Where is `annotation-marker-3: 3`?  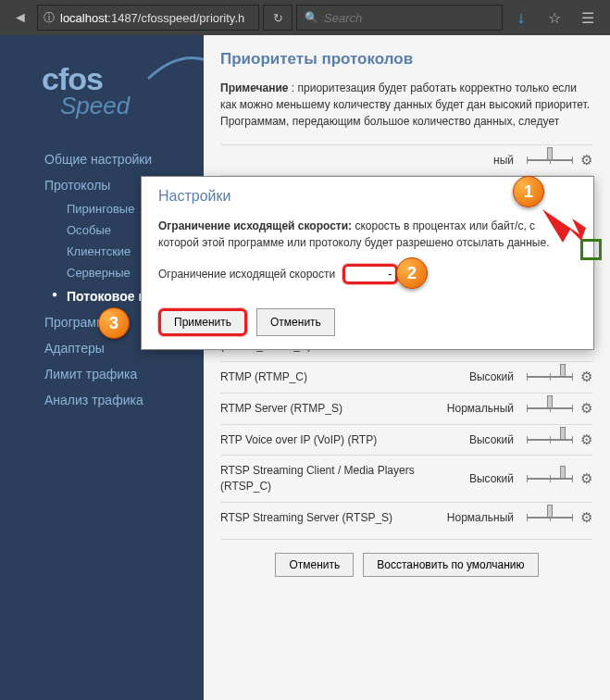 annotation-marker-3: 3 is located at coordinates (114, 323).